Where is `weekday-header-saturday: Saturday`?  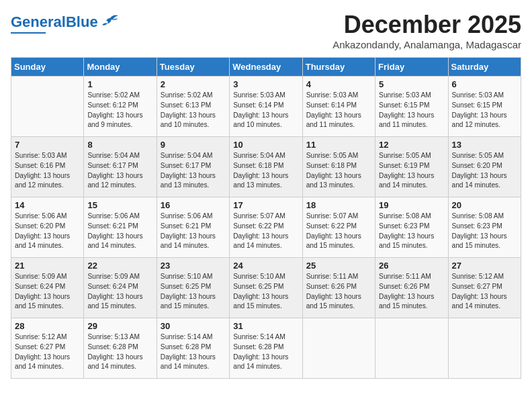
weekday-header-saturday: Saturday is located at coordinates (484, 67).